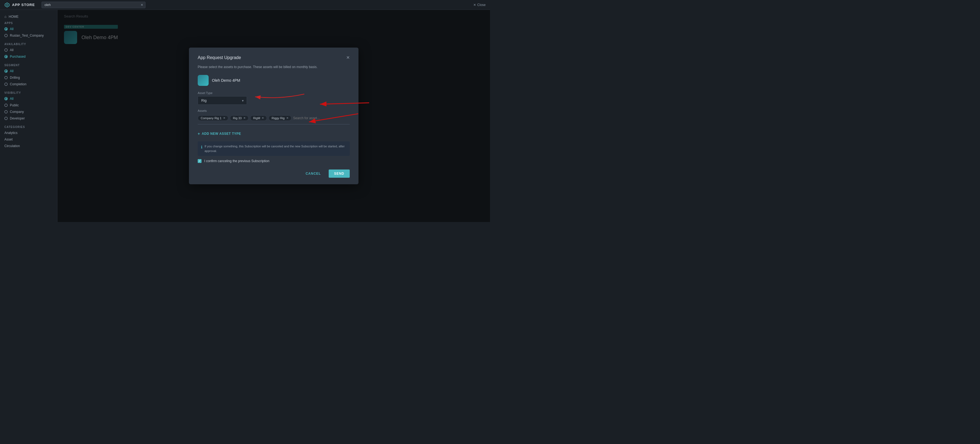 This screenshot has width=980, height=444. Describe the element at coordinates (6, 36) in the screenshot. I see `radio-ruslan` at that location.